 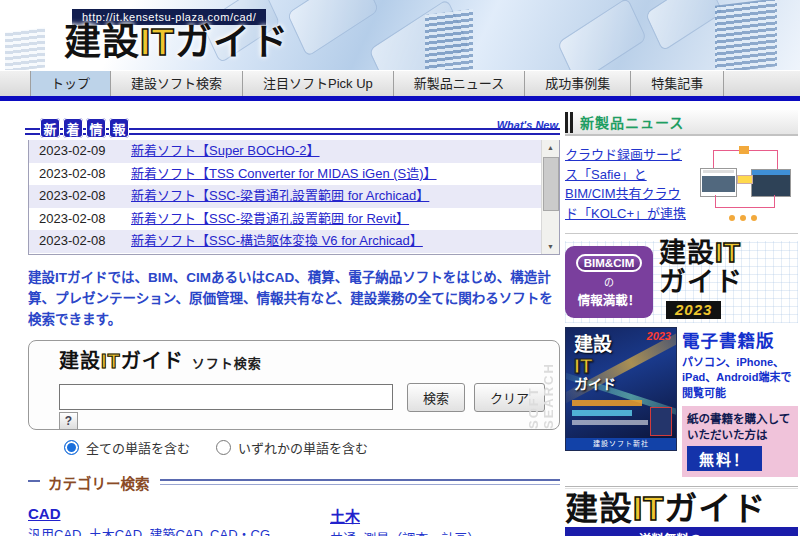 What do you see at coordinates (294, 198) in the screenshot?
I see `news-list: 2023-02-09 新着ソフト【Super BOCHO-2】 2023-02-…` at bounding box center [294, 198].